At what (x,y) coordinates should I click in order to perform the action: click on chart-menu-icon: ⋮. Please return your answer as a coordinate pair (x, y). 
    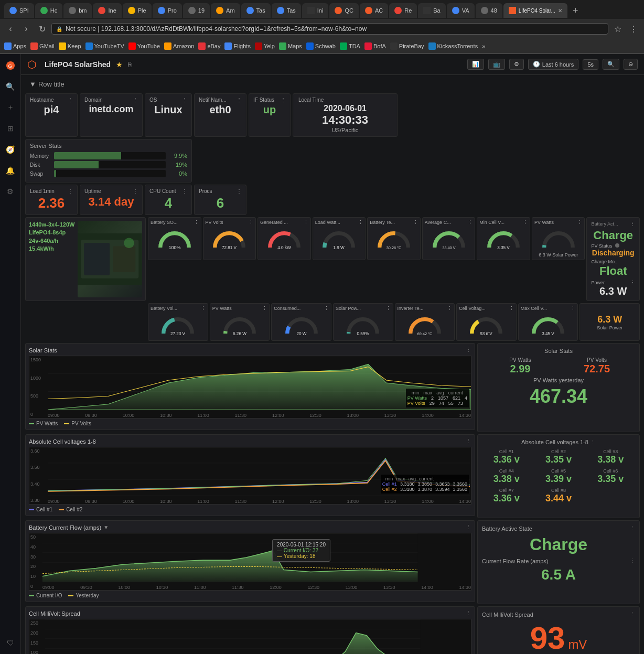
    Looking at the image, I should click on (469, 350).